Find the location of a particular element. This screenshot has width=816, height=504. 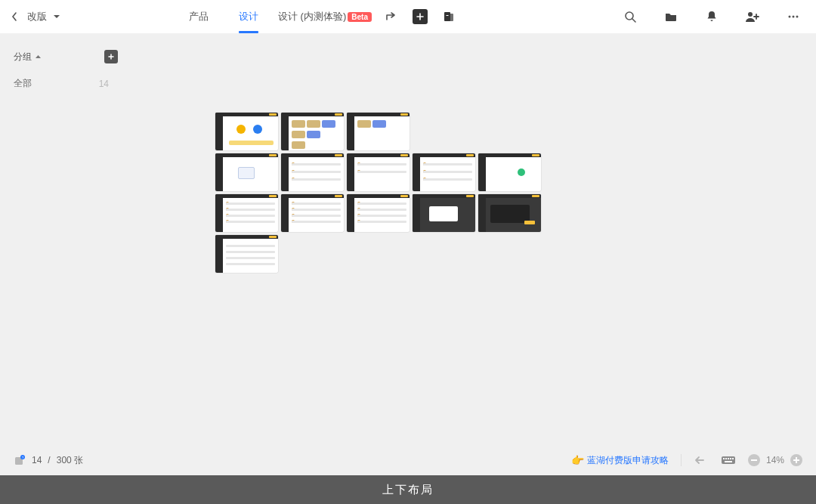

count-sep: / is located at coordinates (48, 460).